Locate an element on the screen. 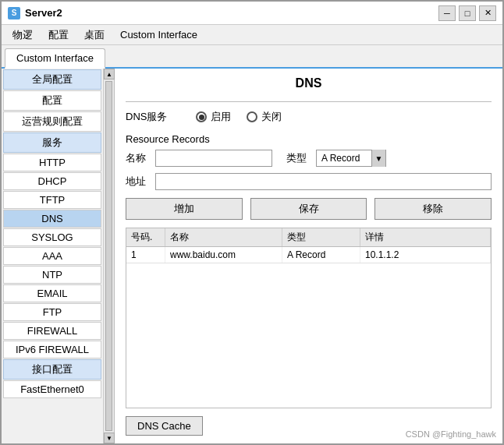 The width and height of the screenshot is (504, 445). menu-item-wuluo: 物逻 is located at coordinates (23, 35).